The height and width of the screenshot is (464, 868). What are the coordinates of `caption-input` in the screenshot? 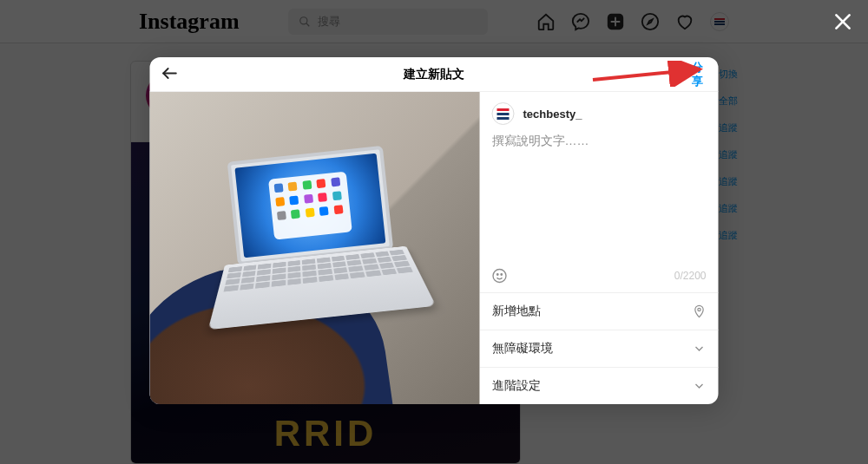 It's located at (599, 196).